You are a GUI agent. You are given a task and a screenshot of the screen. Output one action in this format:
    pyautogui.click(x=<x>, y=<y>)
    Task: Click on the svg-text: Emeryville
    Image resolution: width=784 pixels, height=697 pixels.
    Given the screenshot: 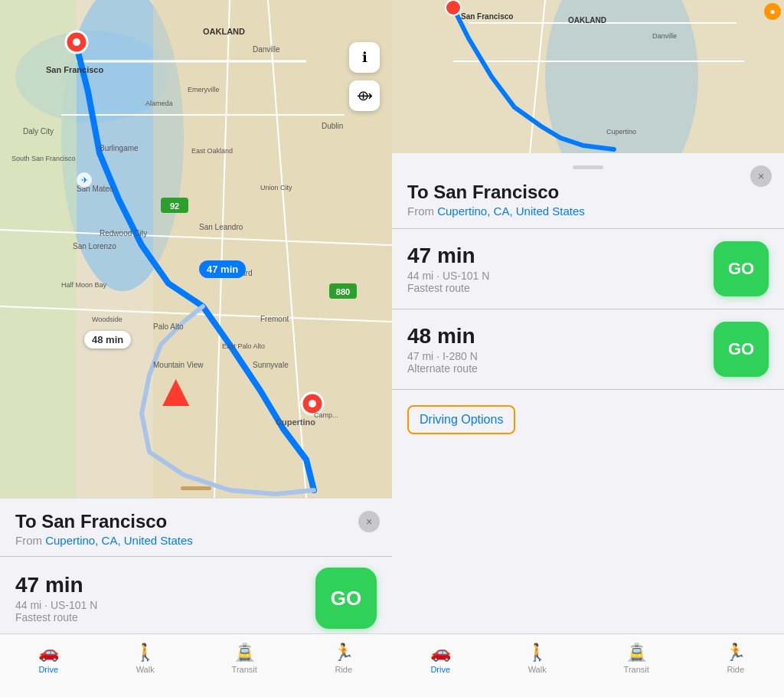 What is the action you would take?
    pyautogui.click(x=204, y=90)
    